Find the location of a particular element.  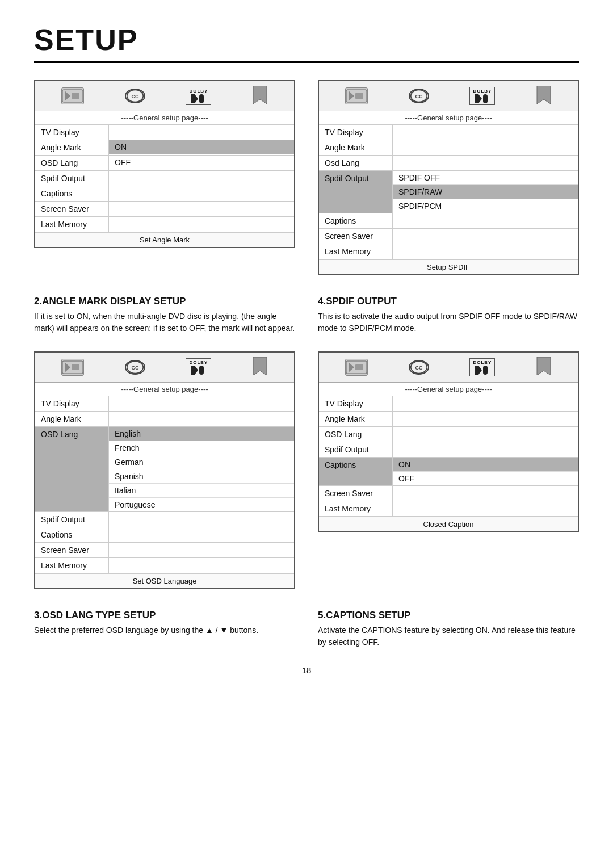

svg-text: CC is located at coordinates (419, 368).